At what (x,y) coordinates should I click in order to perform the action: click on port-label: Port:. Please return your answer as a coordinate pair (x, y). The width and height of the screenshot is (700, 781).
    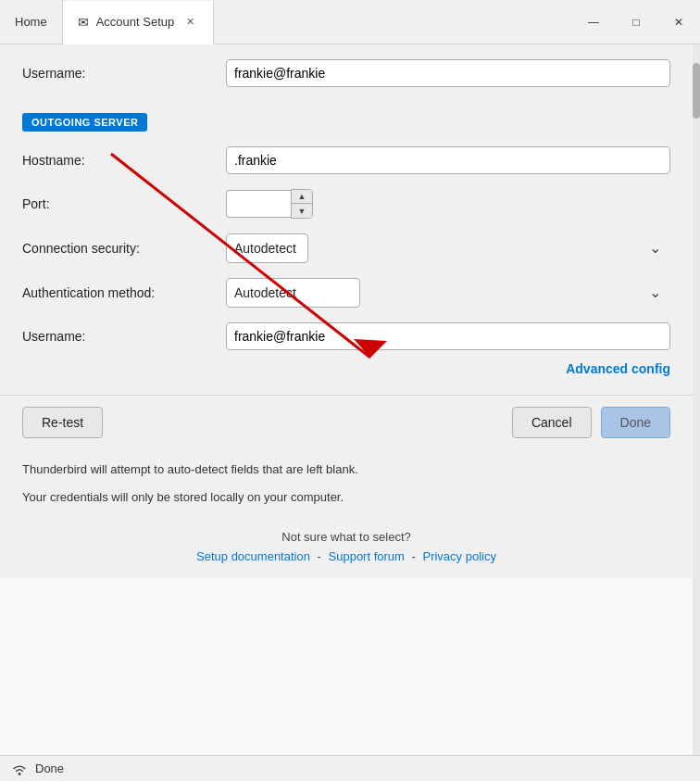
    Looking at the image, I should click on (124, 204).